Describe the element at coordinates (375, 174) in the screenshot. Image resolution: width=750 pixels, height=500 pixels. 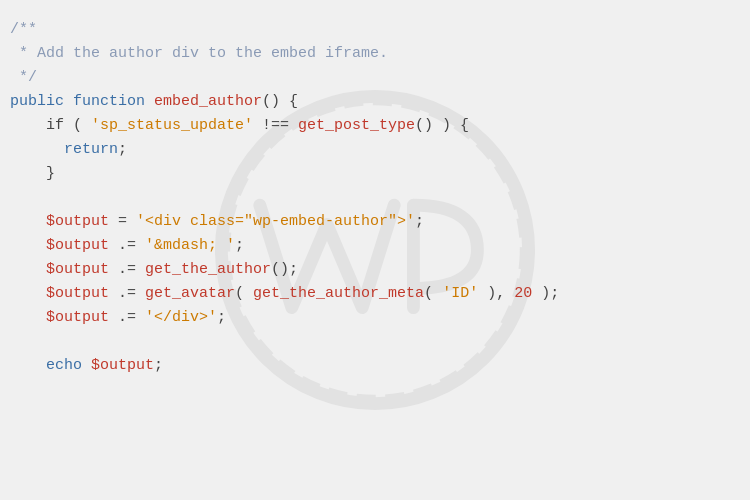
I see `code-line: }` at that location.